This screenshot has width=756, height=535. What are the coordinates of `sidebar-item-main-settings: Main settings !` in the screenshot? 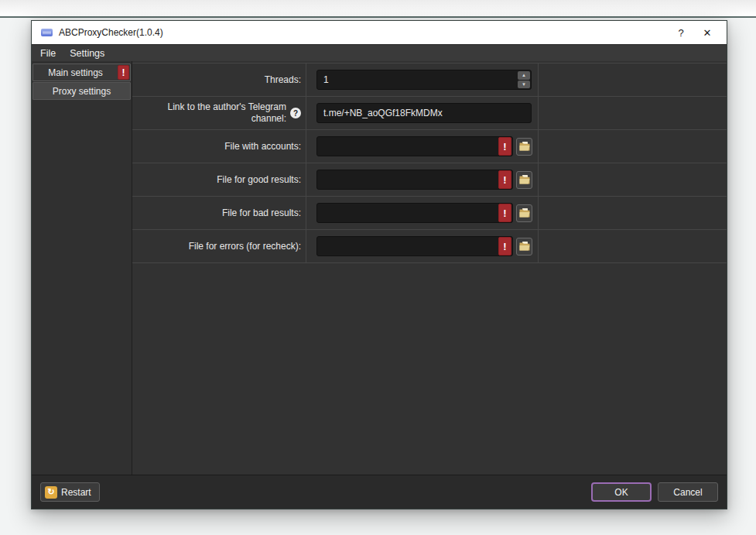 It's located at (82, 73).